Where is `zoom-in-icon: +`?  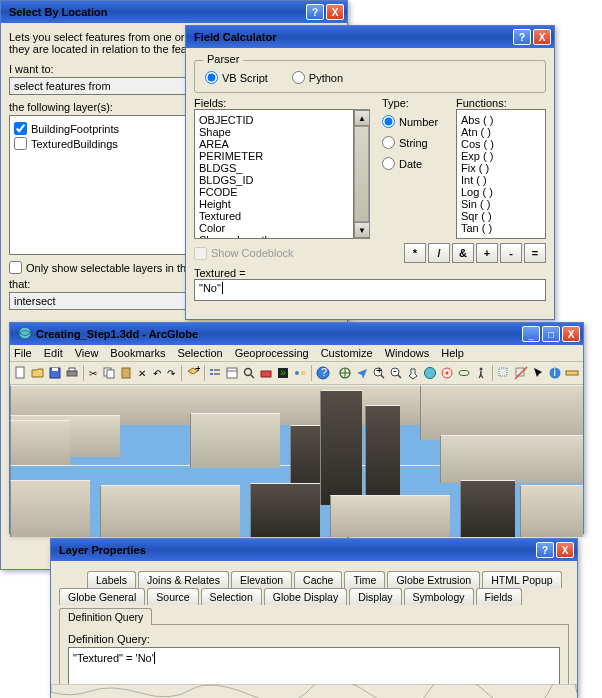
zoom-in-icon: + is located at coordinates (379, 373).